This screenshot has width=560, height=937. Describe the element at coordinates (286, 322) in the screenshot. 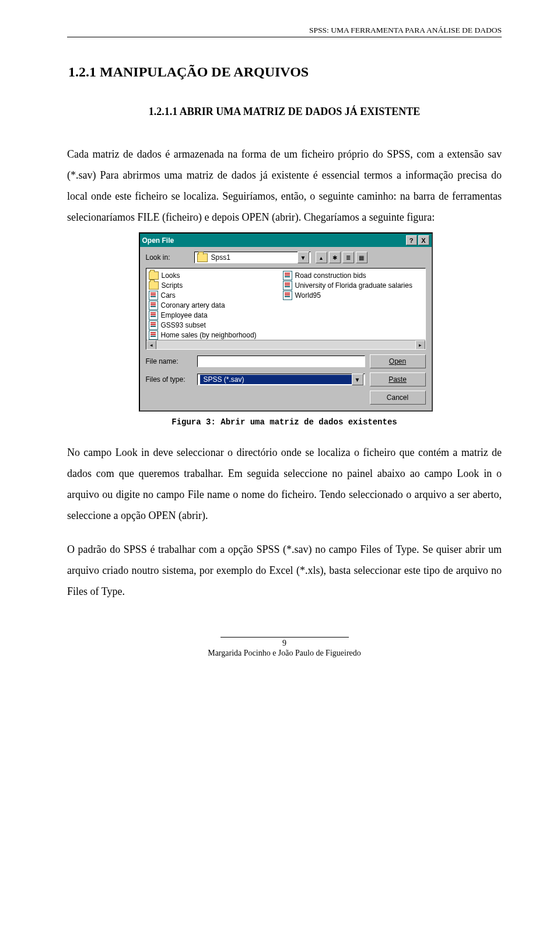

I see `open-file-dialog: Open File ? X Look in: Spss1 ▼ ▴ ✱ ≣` at that location.